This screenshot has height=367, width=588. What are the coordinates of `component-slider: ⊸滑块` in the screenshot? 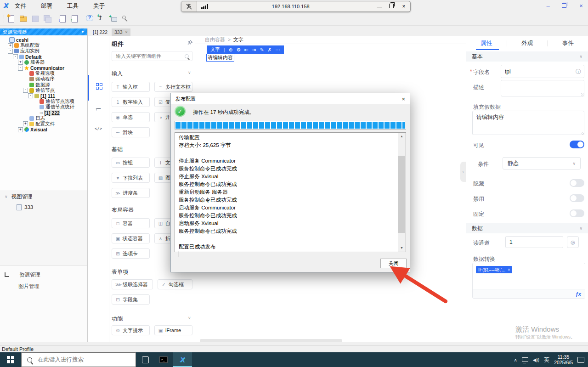 It's located at (130, 132).